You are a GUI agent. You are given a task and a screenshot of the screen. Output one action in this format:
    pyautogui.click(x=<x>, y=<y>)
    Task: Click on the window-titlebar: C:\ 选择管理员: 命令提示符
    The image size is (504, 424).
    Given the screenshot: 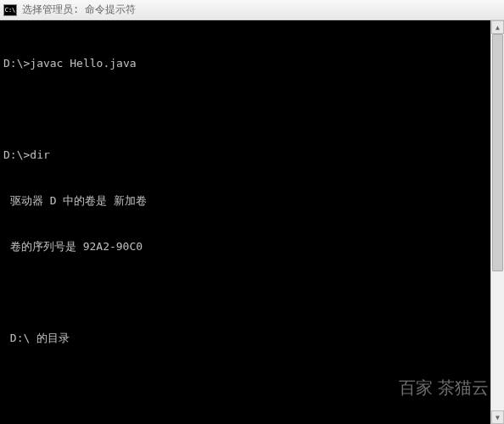 What is the action you would take?
    pyautogui.click(x=252, y=10)
    